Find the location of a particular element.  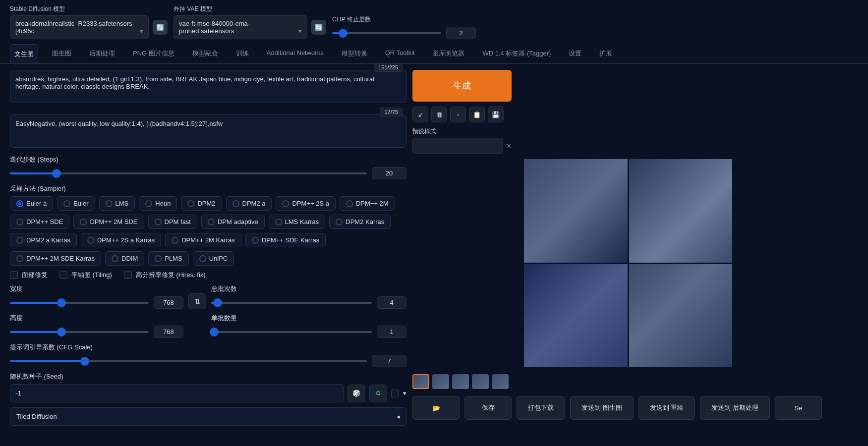

clear-prompt-btn: 🗑 is located at coordinates (439, 114).